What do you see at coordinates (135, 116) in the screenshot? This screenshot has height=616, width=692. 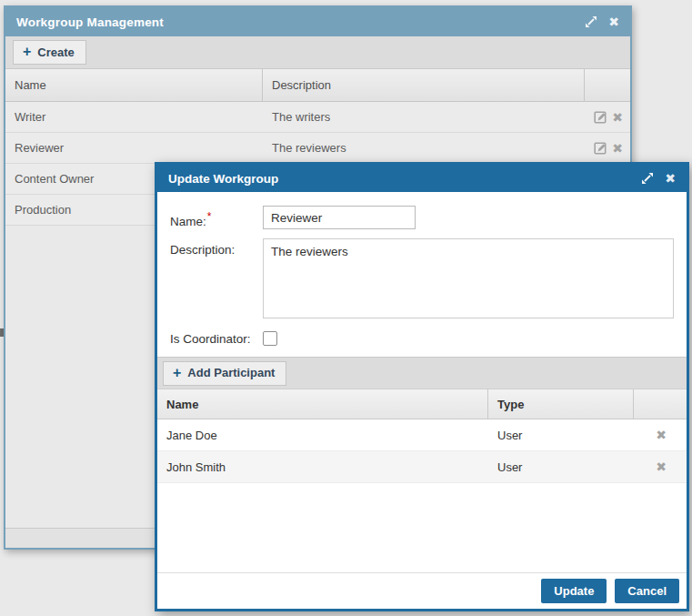 I see `workgroup-name-cell: Writer` at bounding box center [135, 116].